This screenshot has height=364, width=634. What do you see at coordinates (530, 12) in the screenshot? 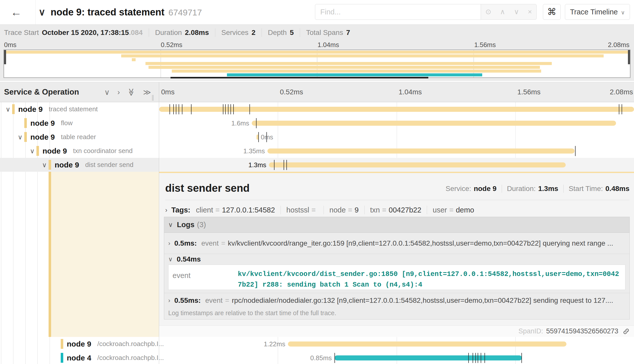
I see `find-clear-icon: ×` at bounding box center [530, 12].